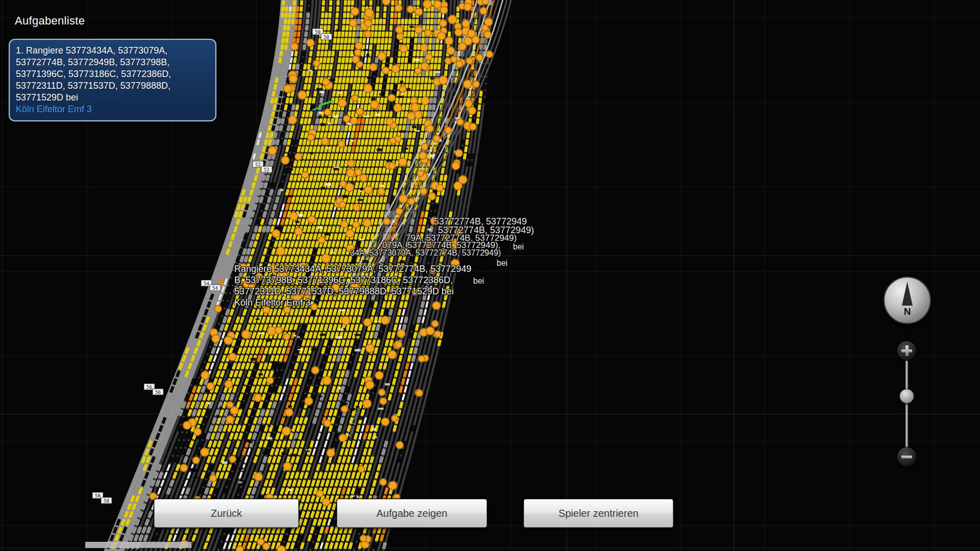  What do you see at coordinates (353, 269) in the screenshot?
I see `map-task-line: Rangiere 53773434A, 53773079A, 53772774B…` at bounding box center [353, 269].